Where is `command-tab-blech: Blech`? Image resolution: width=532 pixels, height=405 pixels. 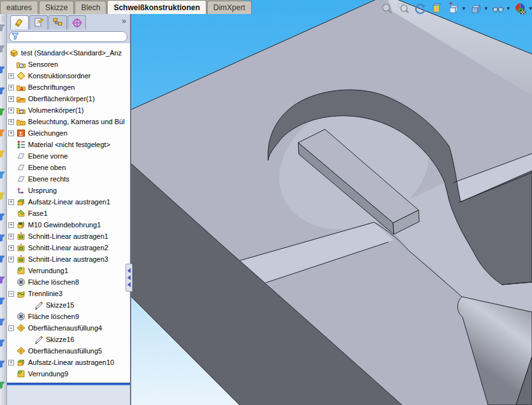
command-tab-blech: Blech is located at coordinates (90, 8).